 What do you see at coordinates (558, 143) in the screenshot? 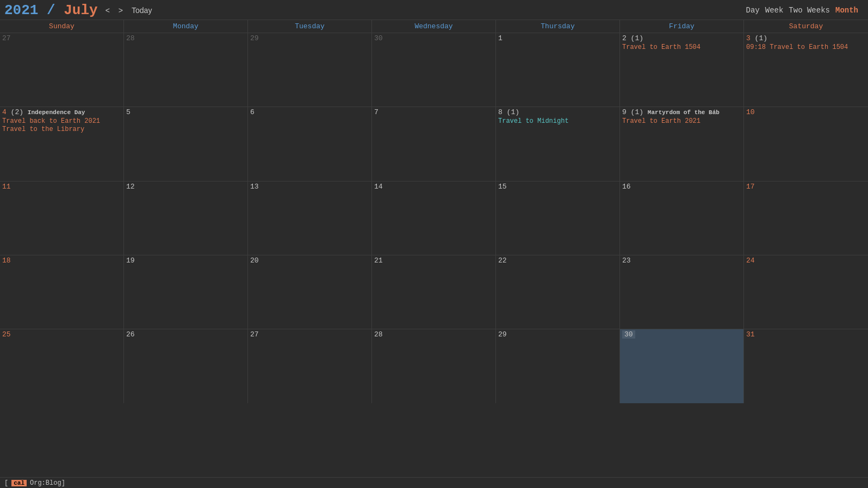
I see `cell-jul-8: 8 (1) Travel to Midnight` at bounding box center [558, 143].